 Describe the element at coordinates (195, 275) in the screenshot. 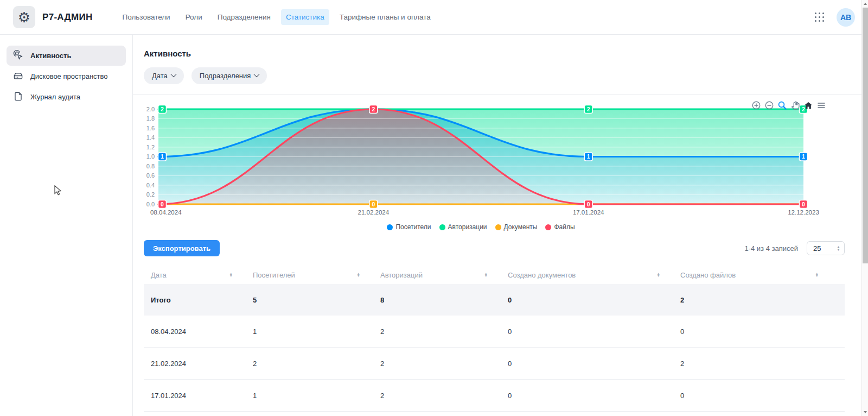

I see `column-header-0: Дата▲▼` at that location.